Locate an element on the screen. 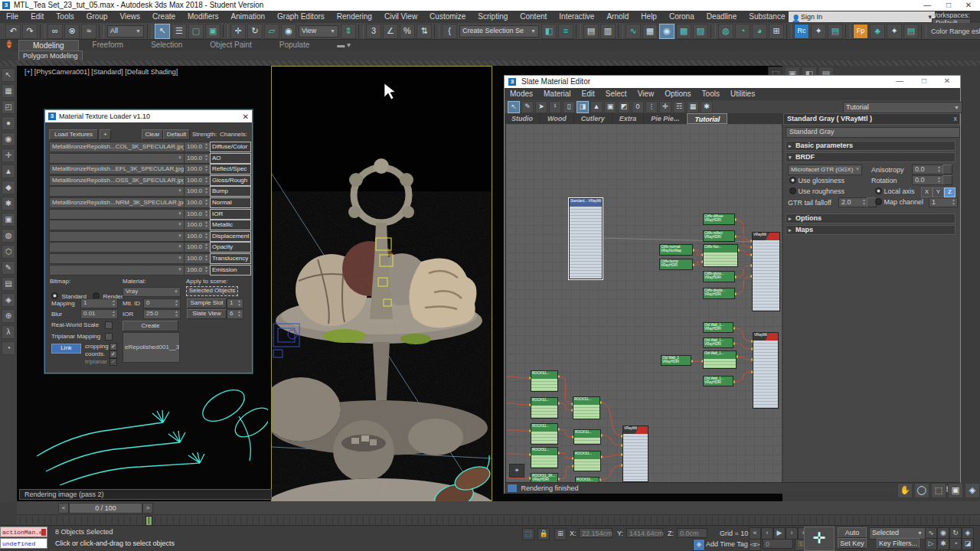  local-axis-radio: Local axis is located at coordinates (895, 191).